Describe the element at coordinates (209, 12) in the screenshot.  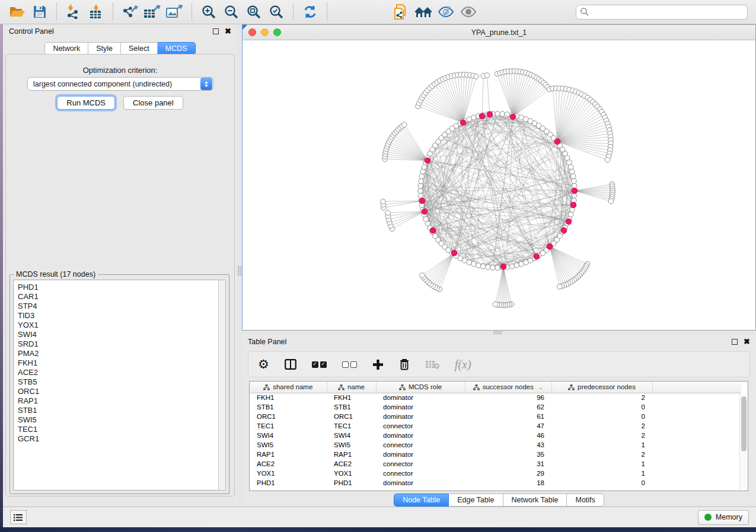
I see `zoom-in-icon` at that location.